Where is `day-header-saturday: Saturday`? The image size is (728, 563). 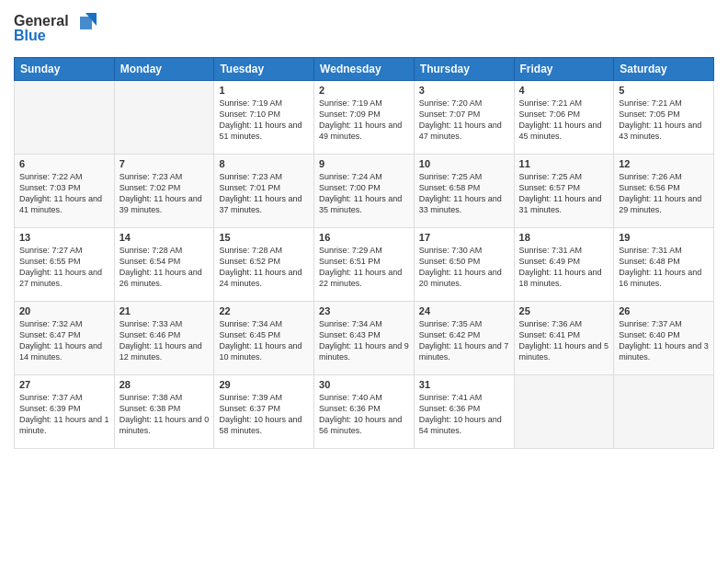
day-header-saturday: Saturday is located at coordinates (664, 70).